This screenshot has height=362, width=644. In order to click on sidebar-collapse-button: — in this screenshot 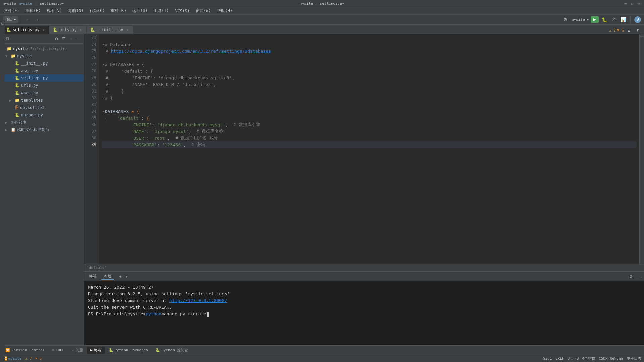, I will do `click(79, 39)`.